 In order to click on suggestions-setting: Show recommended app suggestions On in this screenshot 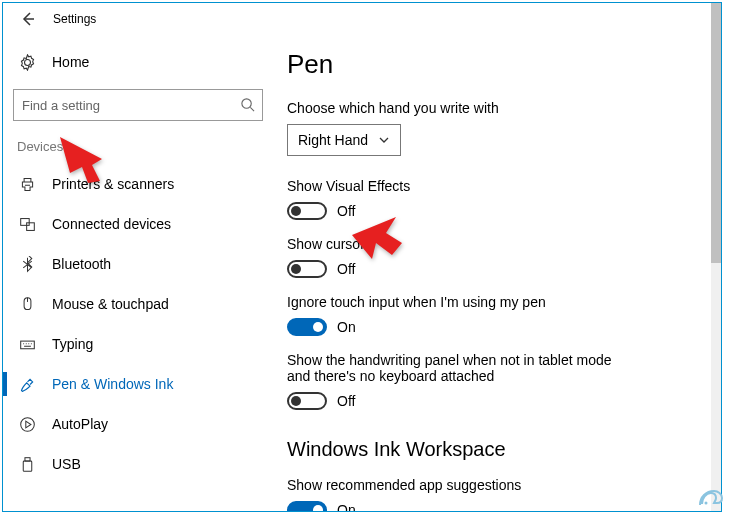, I will do `click(492, 494)`.